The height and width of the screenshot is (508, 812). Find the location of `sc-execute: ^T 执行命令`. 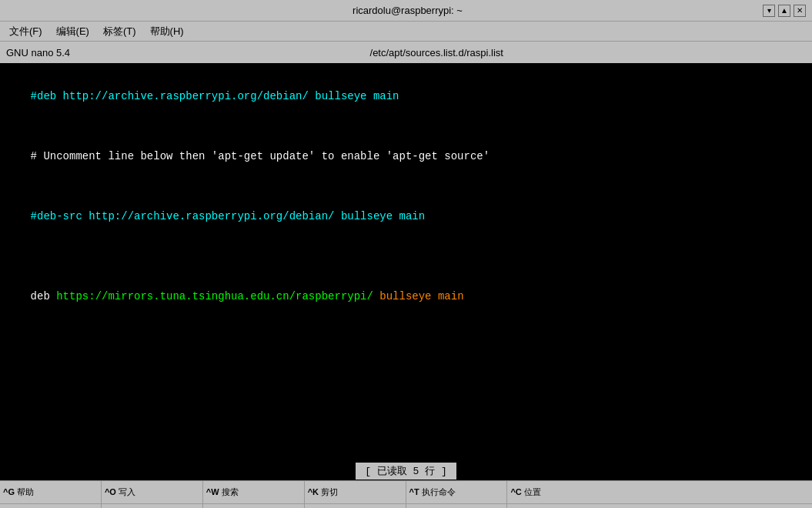

sc-execute: ^T 执行命令 is located at coordinates (457, 493).